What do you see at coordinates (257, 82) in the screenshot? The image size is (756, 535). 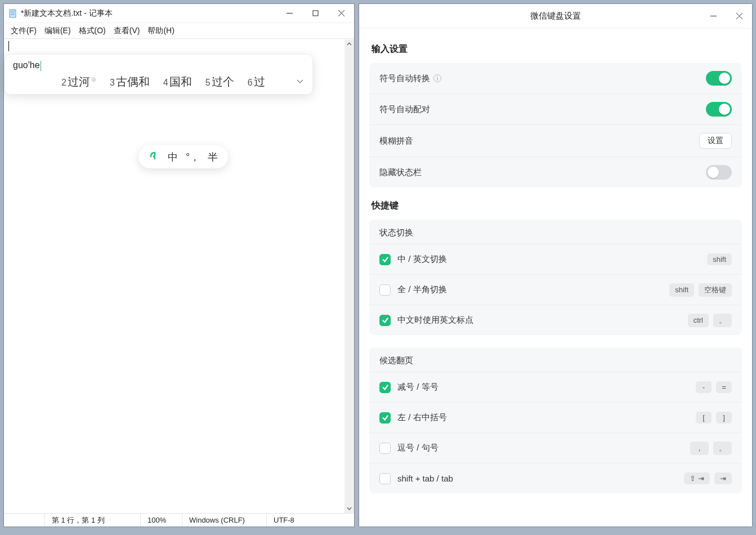 I see `ime-candidate: 6过` at bounding box center [257, 82].